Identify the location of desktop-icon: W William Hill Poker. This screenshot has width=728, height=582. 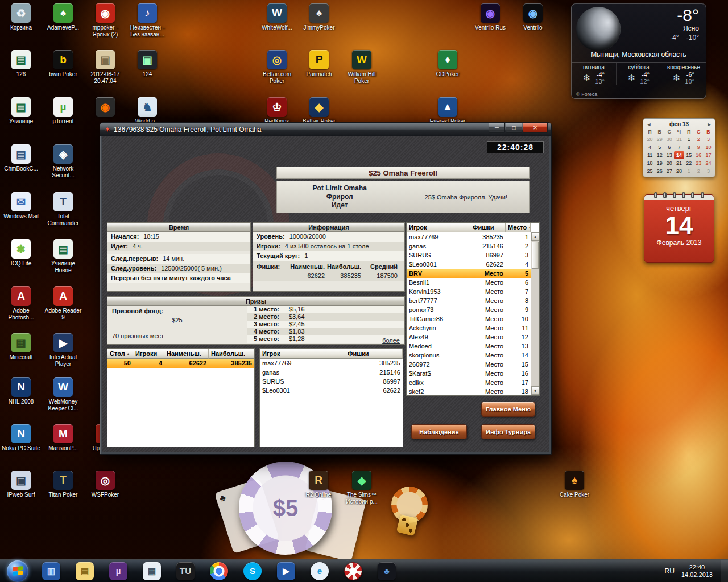
(362, 67).